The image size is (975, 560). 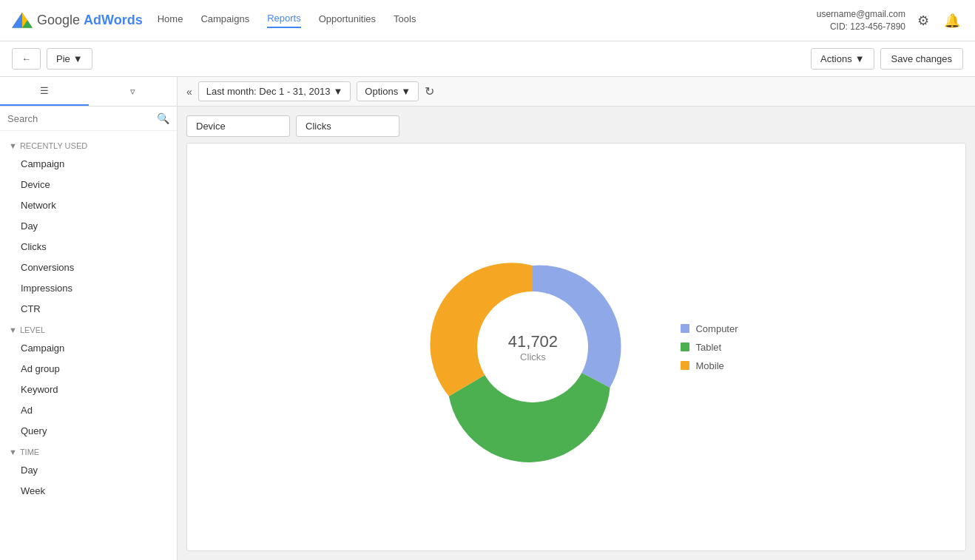 What do you see at coordinates (89, 144) in the screenshot?
I see `recently-used-header: ▼ RECENTLY USED` at bounding box center [89, 144].